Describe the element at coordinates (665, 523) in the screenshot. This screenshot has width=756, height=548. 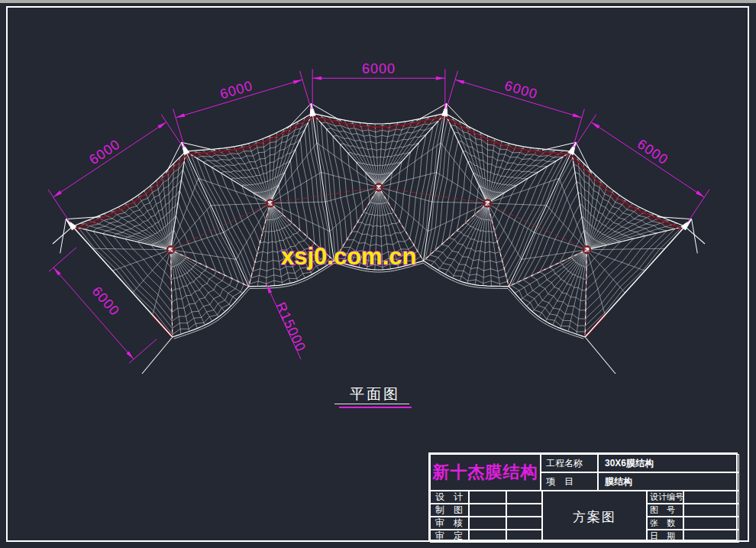
I see `info-label-sheets: 张 数` at that location.